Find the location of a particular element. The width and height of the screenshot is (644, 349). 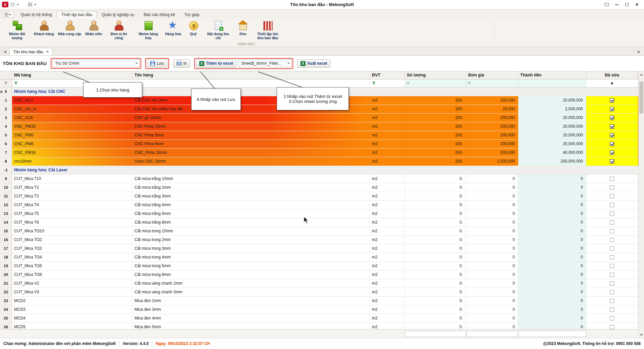

cell-ma-hang: CUT_Mica T2 is located at coordinates (72, 188).